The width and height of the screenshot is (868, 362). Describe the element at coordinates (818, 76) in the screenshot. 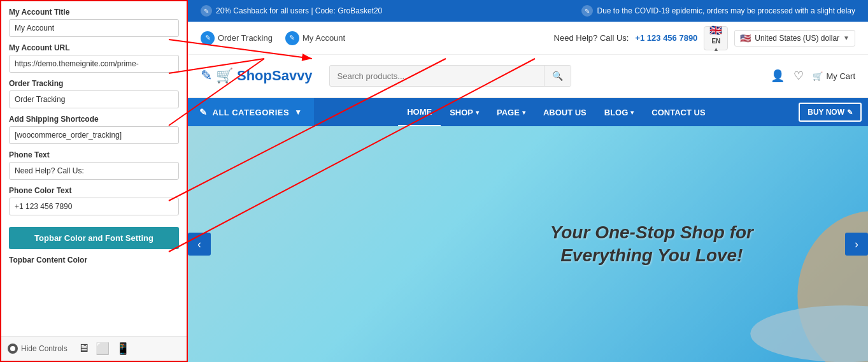

I see `cart-icon: 🛒` at that location.